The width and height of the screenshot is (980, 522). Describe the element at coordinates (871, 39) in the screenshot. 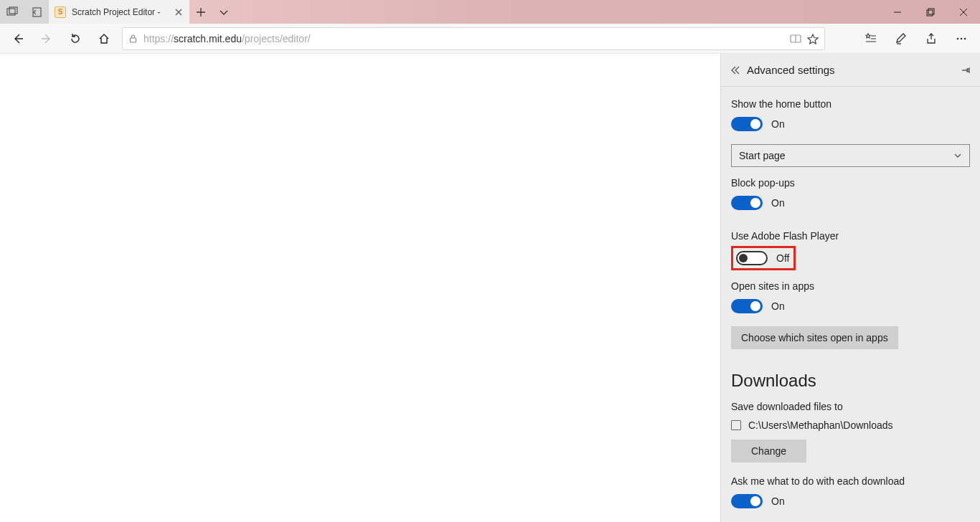

I see `favorites-list-icon` at that location.